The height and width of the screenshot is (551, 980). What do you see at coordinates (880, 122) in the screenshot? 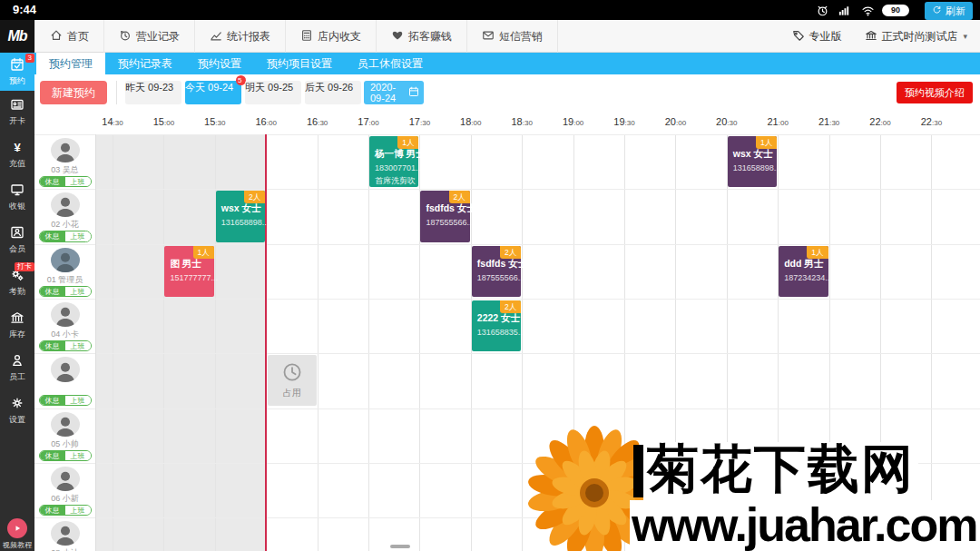
I see `time-label-22:00: 22:00` at bounding box center [880, 122].